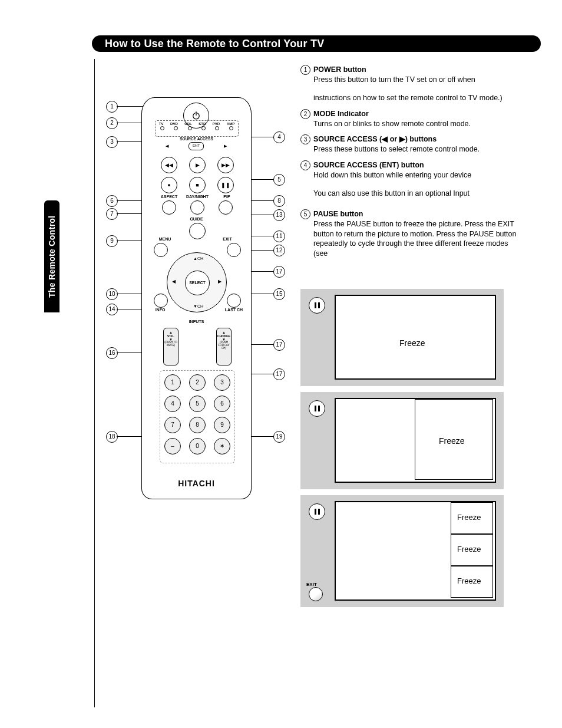 Image resolution: width=562 pixels, height=728 pixels. Describe the element at coordinates (402, 441) in the screenshot. I see `freeze-panel-2: Freeze` at that location.